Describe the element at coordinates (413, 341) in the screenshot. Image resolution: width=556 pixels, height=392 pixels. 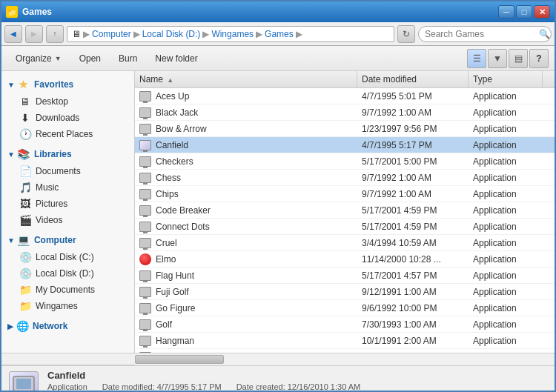
I see `file-date-cell: 10/1/1991 2:00 AM` at that location.